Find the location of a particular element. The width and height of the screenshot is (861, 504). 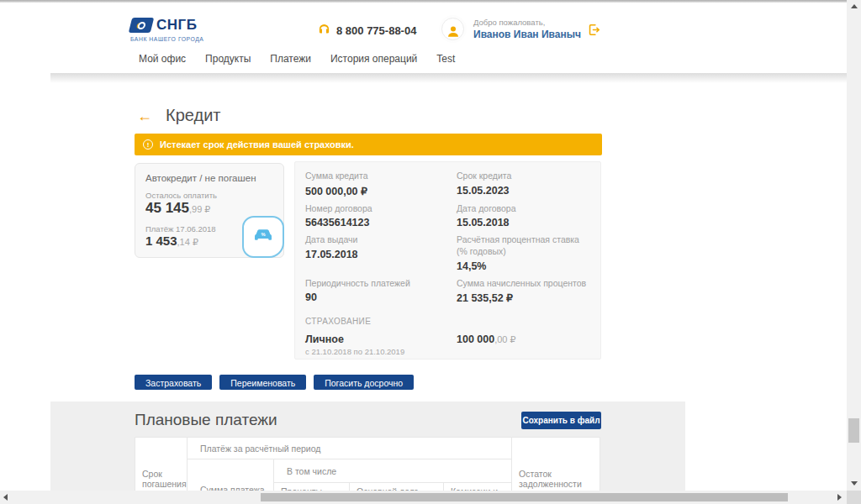

remaining-amount: 45 145,99 ₽ is located at coordinates (209, 208).